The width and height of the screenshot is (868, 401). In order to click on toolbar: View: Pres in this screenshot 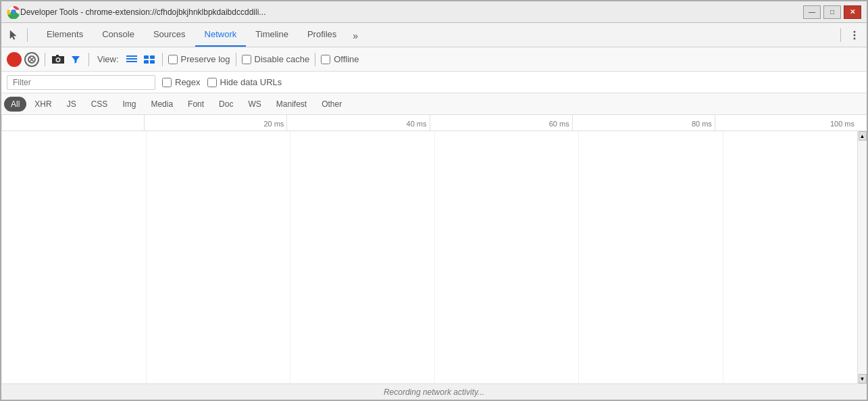, I will do `click(434, 60)`.